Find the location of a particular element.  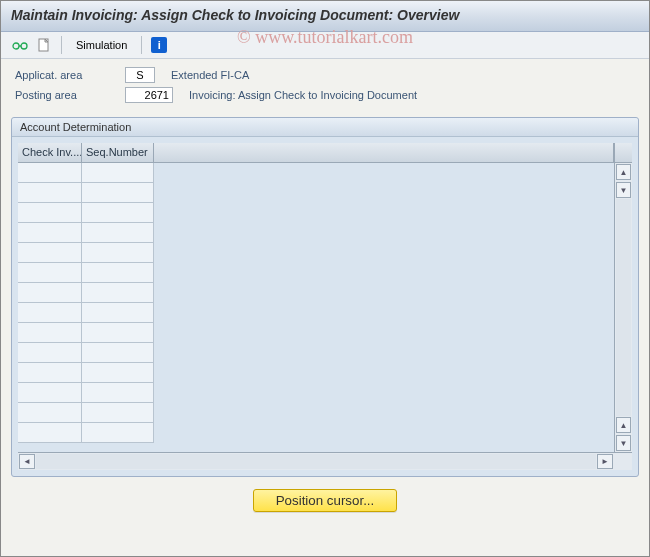

info-icon: i is located at coordinates (159, 45).